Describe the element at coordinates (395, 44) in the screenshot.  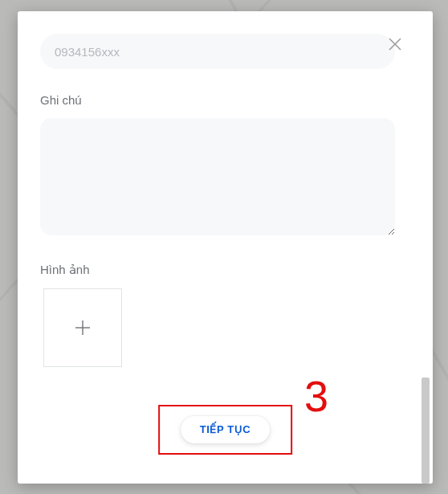
I see `close-icon` at that location.